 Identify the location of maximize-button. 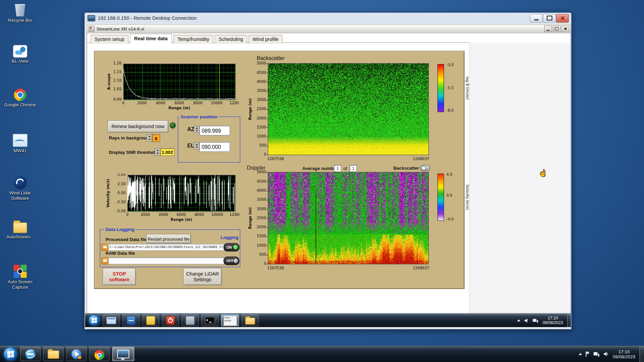
(549, 18).